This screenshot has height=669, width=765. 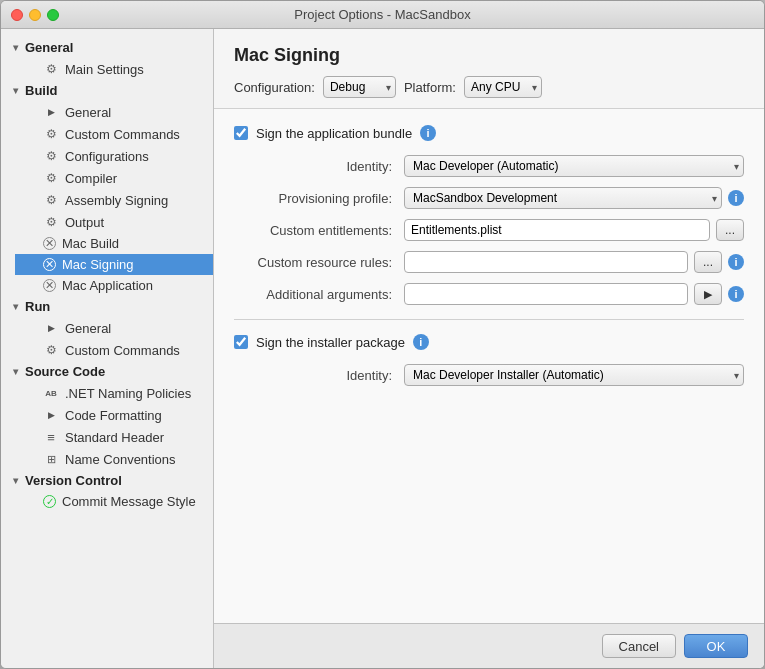 I want to click on entitlements-label: Custom entitlements:, so click(x=319, y=230).